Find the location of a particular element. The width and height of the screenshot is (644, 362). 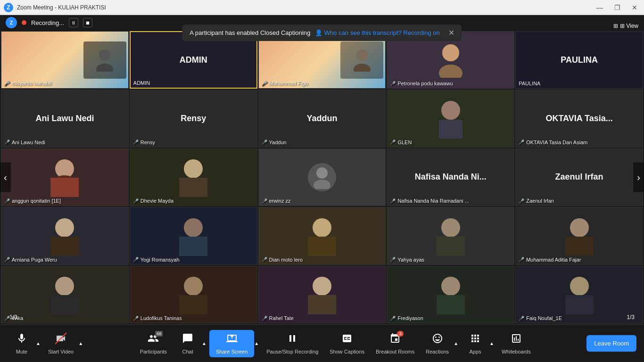

tile-yaddun: Yaddun 🎤 Yaddun is located at coordinates (322, 118).